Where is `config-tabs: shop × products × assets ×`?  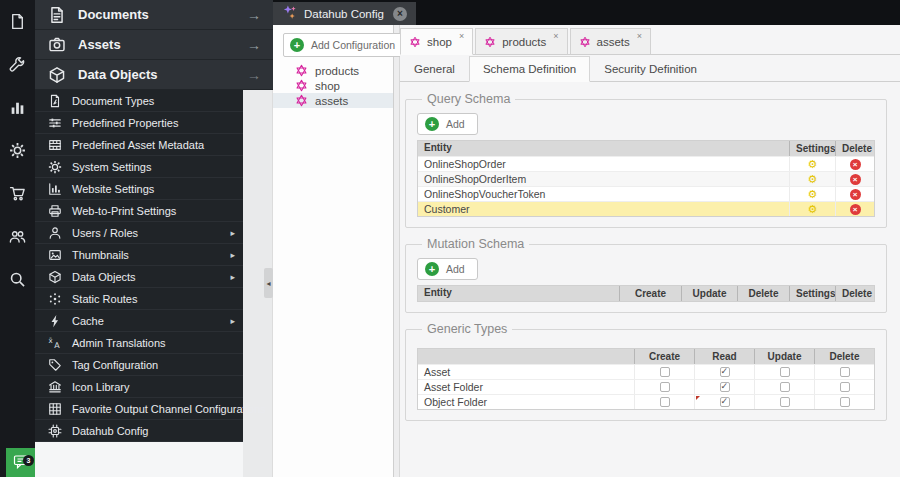
config-tabs: shop × products × assets × is located at coordinates (650, 40).